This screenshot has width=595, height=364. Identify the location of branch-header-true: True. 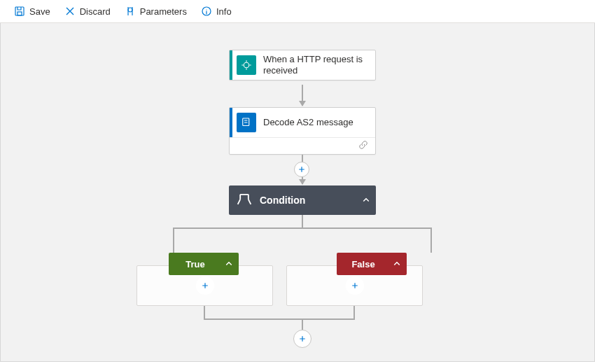
(204, 264).